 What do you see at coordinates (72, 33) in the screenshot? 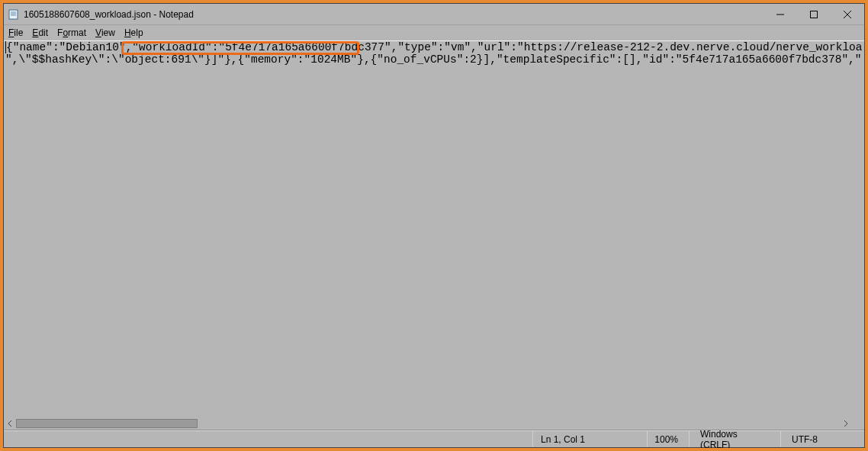
I see `menu-format: Format` at bounding box center [72, 33].